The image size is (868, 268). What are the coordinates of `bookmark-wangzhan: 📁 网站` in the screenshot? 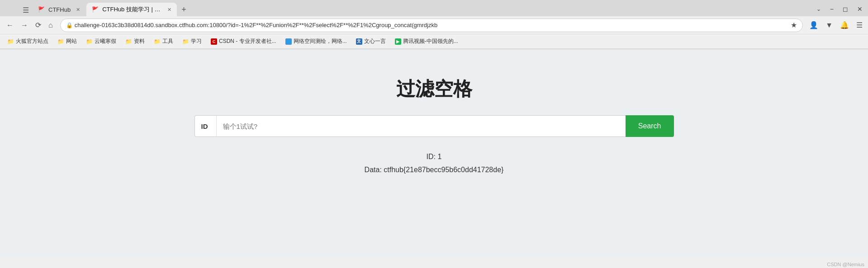 It's located at (67, 42).